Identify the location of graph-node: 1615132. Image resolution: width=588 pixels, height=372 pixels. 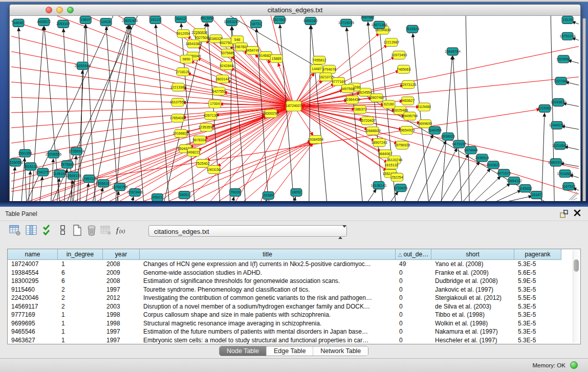
(391, 165).